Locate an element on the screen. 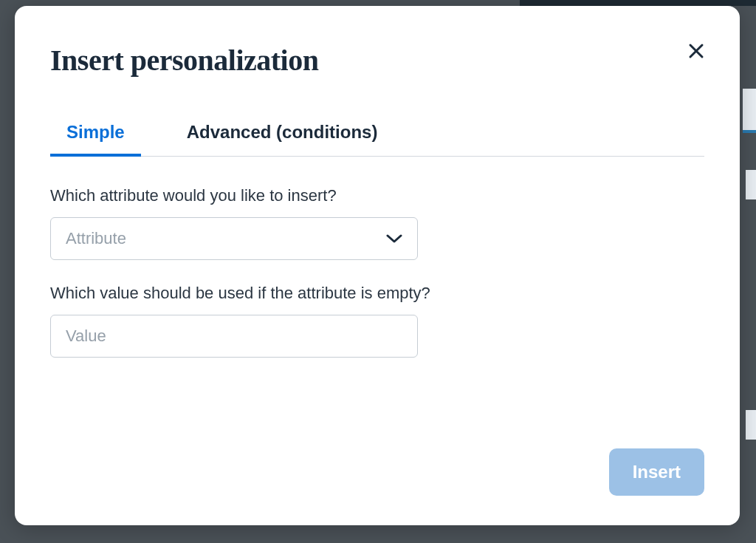 The height and width of the screenshot is (543, 756). attribute-field-group: Which attribute would you like to insert… is located at coordinates (377, 223).